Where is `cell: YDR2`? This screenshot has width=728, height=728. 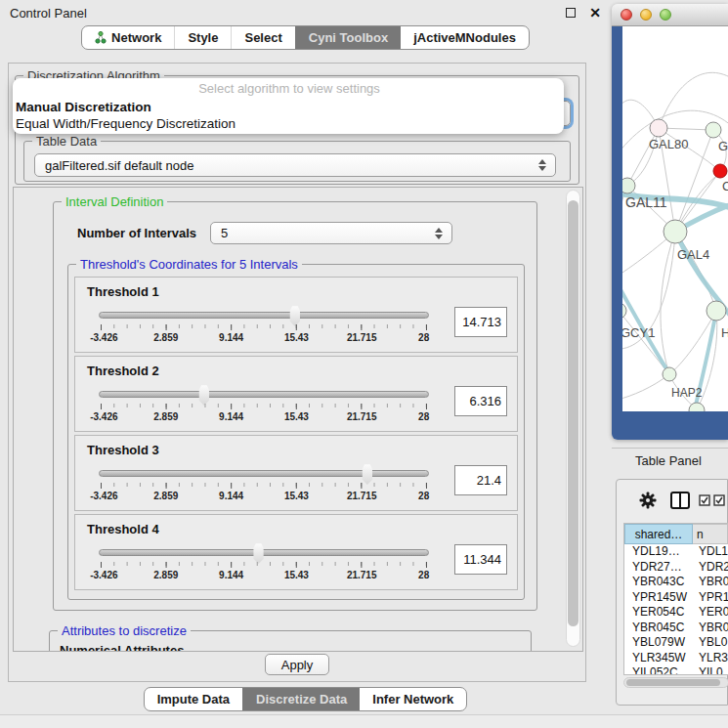 cell: YDR2 is located at coordinates (710, 568).